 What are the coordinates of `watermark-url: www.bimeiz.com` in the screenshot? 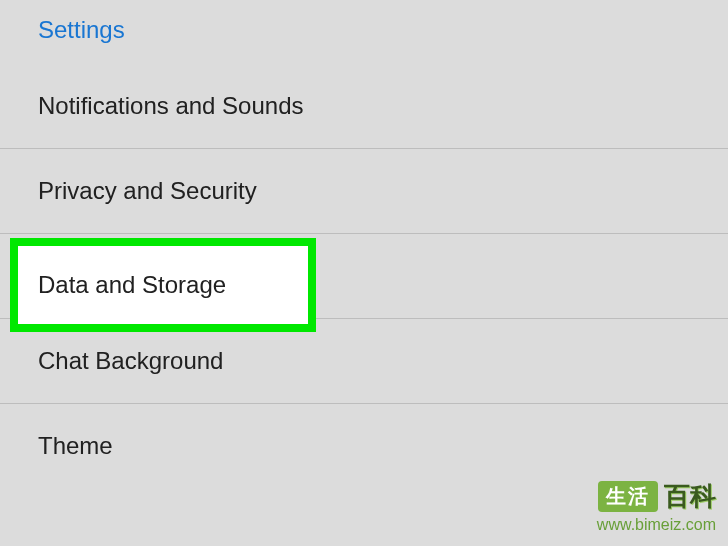 It's located at (656, 525).